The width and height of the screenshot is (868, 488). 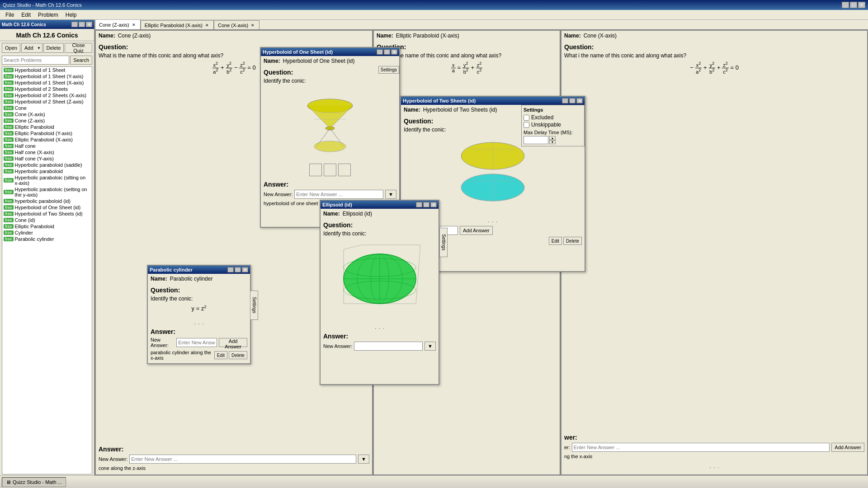 What do you see at coordinates (572, 101) in the screenshot?
I see `hyperboloid-two-btns: _ □ ✕` at bounding box center [572, 101].